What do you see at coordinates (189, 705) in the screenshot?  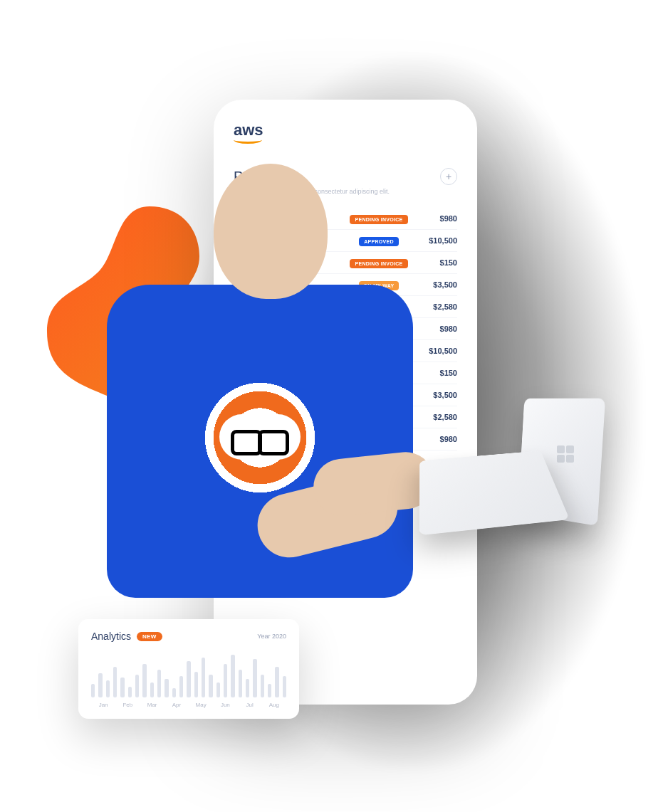 I see `analytics-month-labels: JanFebMarAprMayJunJulAug` at bounding box center [189, 705].